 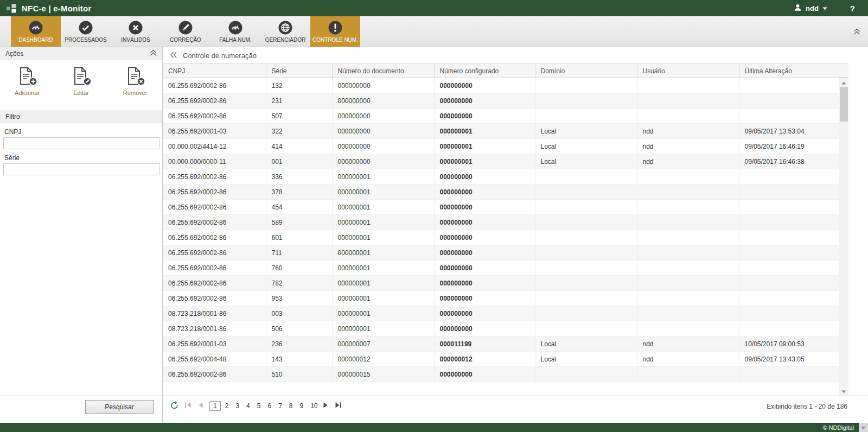 What do you see at coordinates (36, 28) in the screenshot?
I see `gauge-circle-icon` at bounding box center [36, 28].